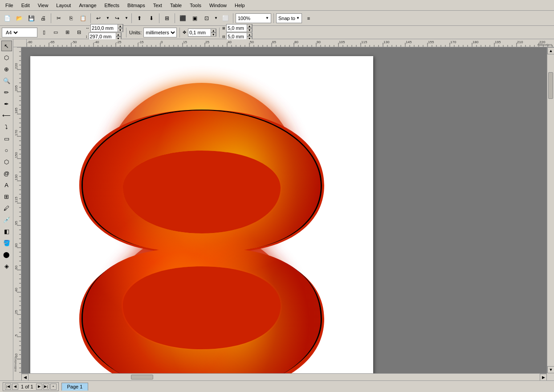 The image size is (554, 392). I want to click on open-button: 📂, so click(19, 18).